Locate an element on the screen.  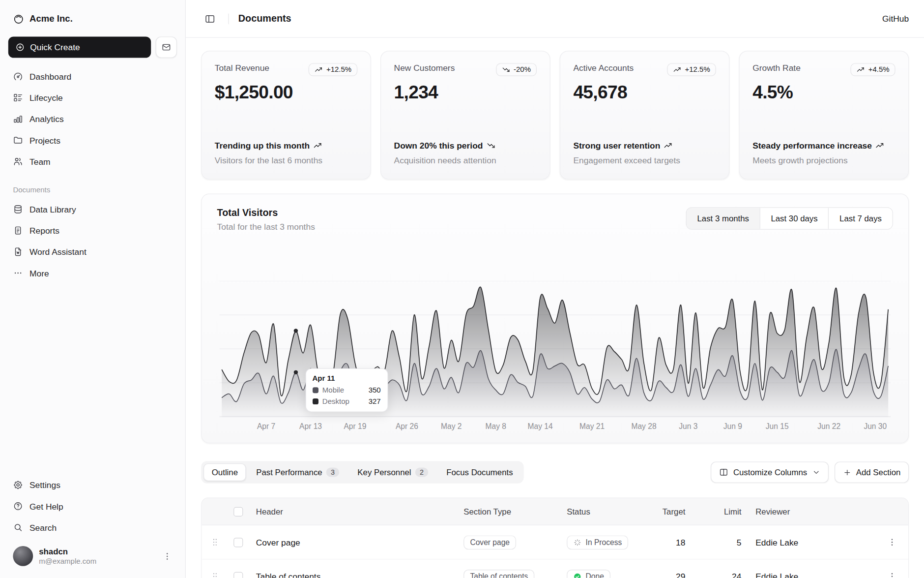
github-link: GitHub is located at coordinates (895, 19).